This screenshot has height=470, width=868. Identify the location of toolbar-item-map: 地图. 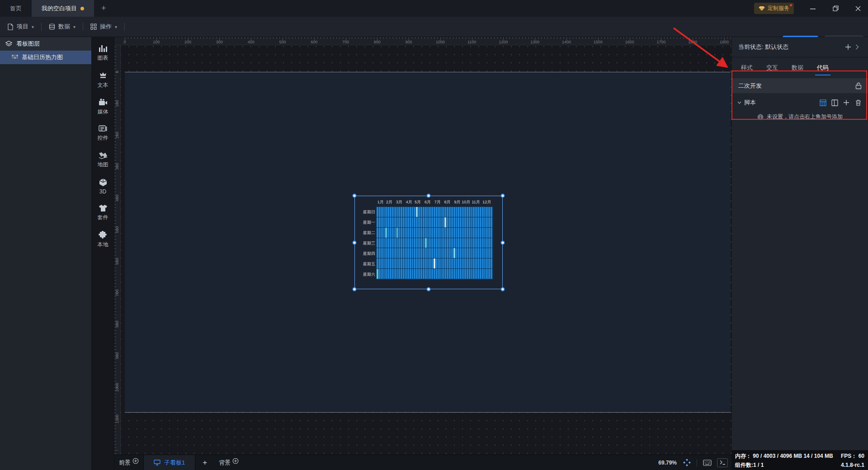
(103, 160).